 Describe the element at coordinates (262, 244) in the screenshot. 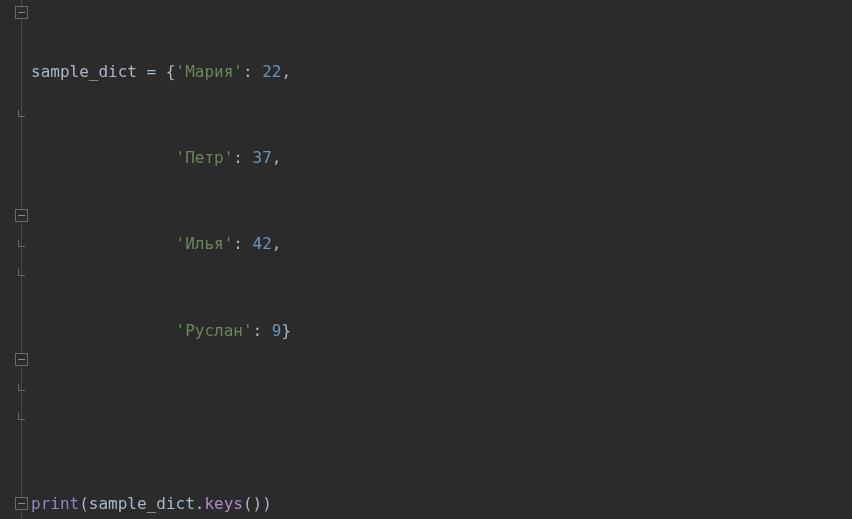

I see `dict-value: 42` at that location.